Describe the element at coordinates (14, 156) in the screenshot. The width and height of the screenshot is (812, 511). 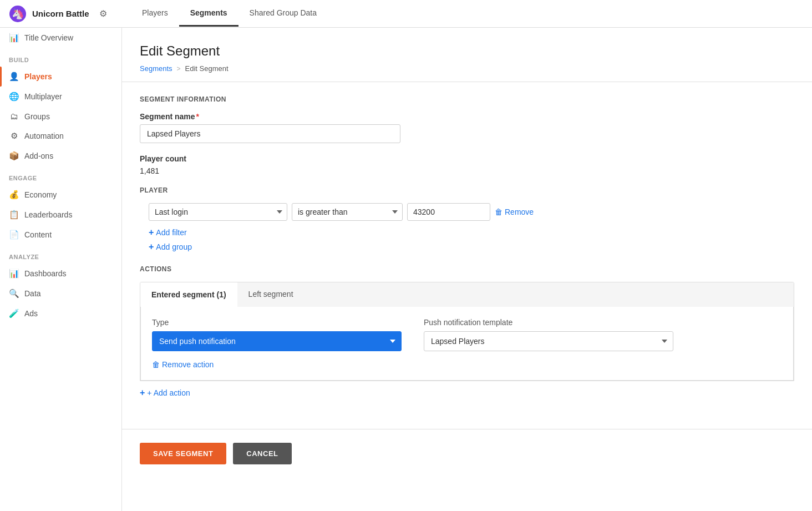
I see `addons-icon: 📦` at that location.